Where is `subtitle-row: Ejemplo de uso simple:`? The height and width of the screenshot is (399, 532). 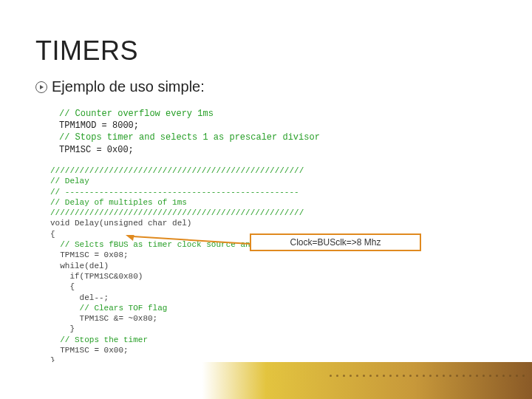 subtitle-row: Ejemplo de uso simple: is located at coordinates (120, 87).